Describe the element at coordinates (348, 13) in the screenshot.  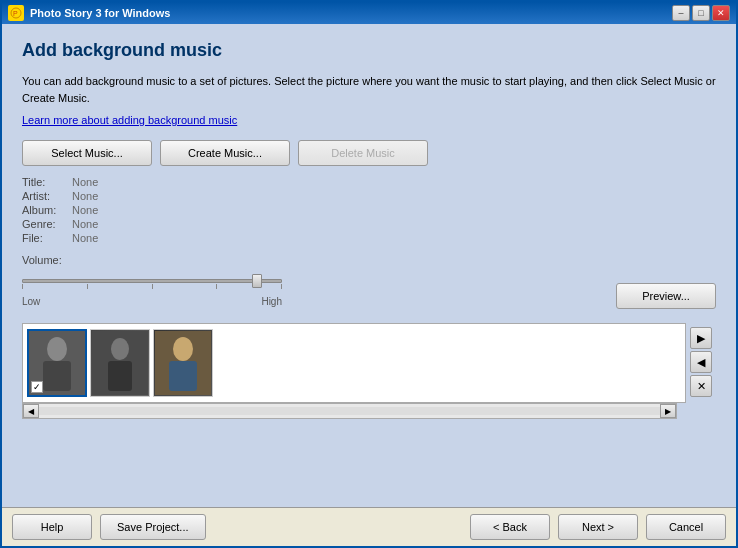
I see `title-bar-text: Photo Story 3 for Windows` at that location.